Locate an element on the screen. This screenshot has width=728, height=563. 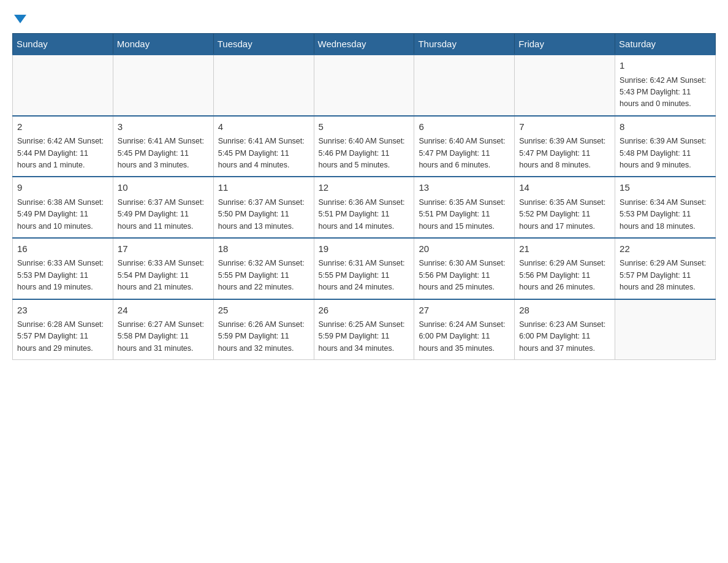
calendar-week-row: 9Sunrise: 6:38 AM Sunset: 5:49 PM Daylig… is located at coordinates (364, 207).